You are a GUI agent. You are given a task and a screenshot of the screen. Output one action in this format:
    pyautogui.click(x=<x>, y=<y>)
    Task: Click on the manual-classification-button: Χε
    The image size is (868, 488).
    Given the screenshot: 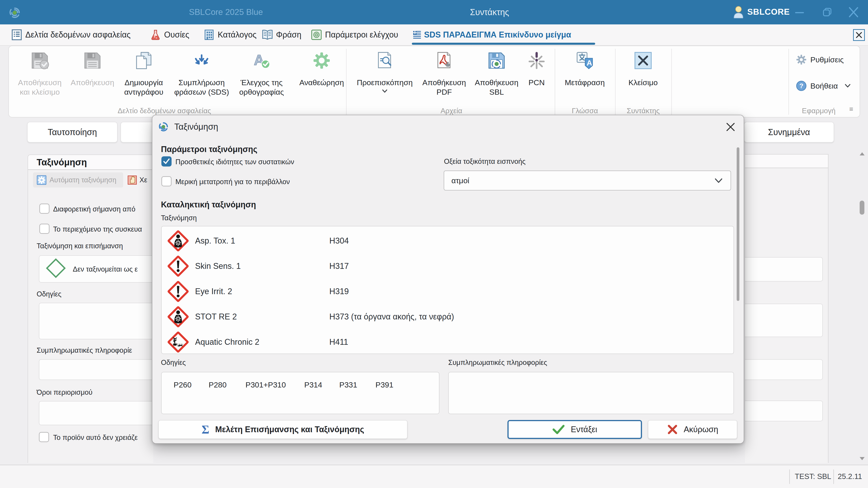 What is the action you would take?
    pyautogui.click(x=137, y=180)
    